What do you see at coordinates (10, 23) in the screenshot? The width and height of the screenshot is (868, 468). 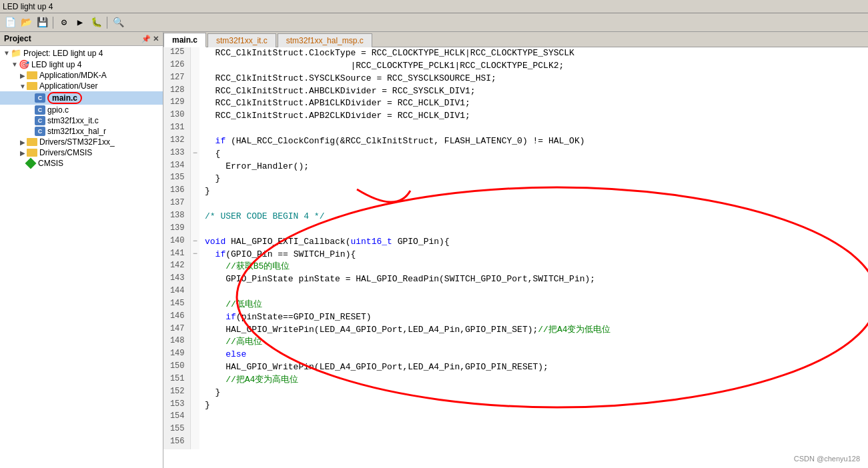 I see `toolbar-new-icon: 📄` at bounding box center [10, 23].